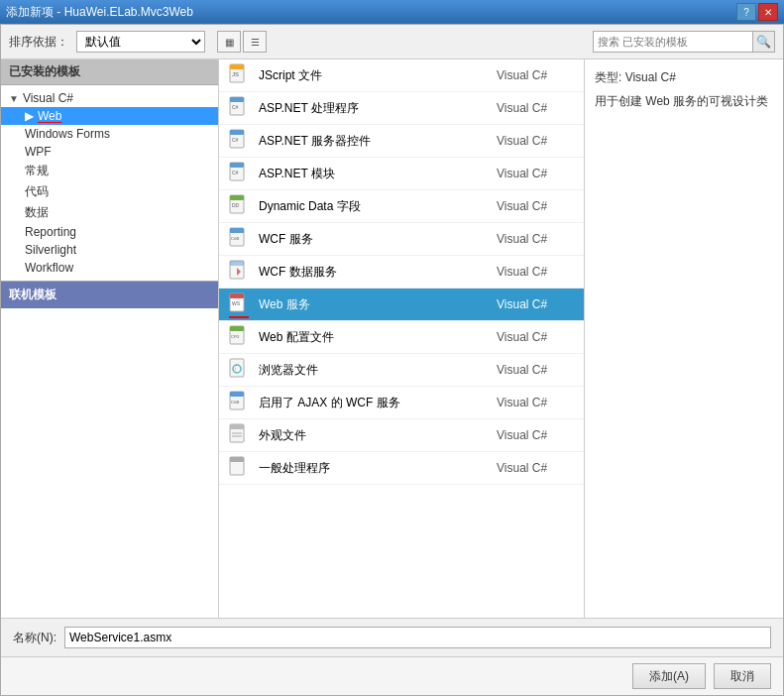  What do you see at coordinates (48, 98) in the screenshot?
I see `tree-label-visual-c: Visual C#` at bounding box center [48, 98].